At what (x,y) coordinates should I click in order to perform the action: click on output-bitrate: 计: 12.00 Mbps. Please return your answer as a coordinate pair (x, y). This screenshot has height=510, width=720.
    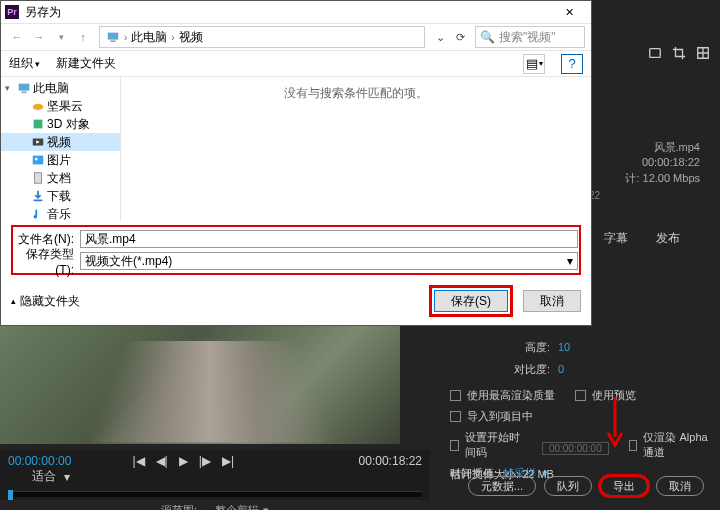
    Looking at the image, I should click on (662, 178).